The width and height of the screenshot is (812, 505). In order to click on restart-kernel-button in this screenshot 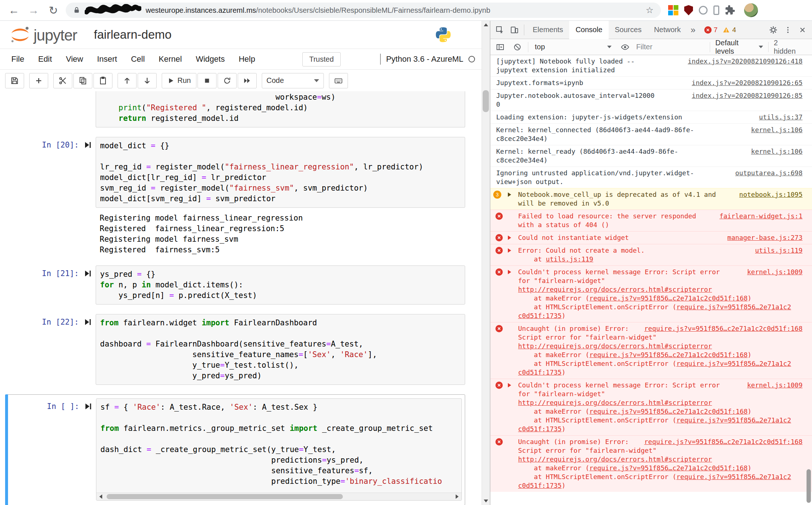, I will do `click(227, 81)`.